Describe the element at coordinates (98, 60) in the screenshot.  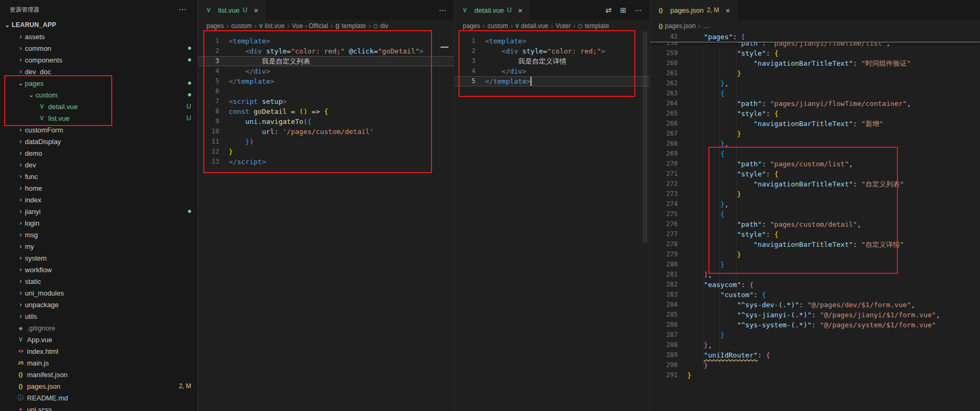
I see `tree-item-components: ›components` at that location.